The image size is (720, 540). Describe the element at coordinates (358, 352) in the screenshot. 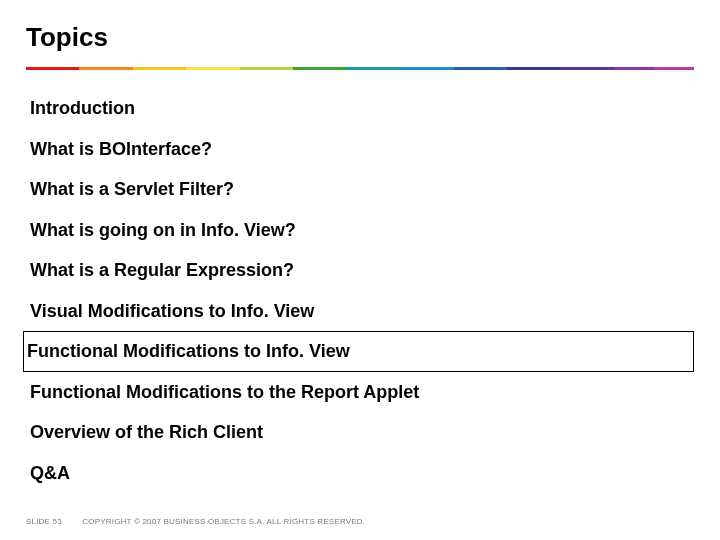

I see `topic-item-current: Functional Modifications to Info. View` at that location.